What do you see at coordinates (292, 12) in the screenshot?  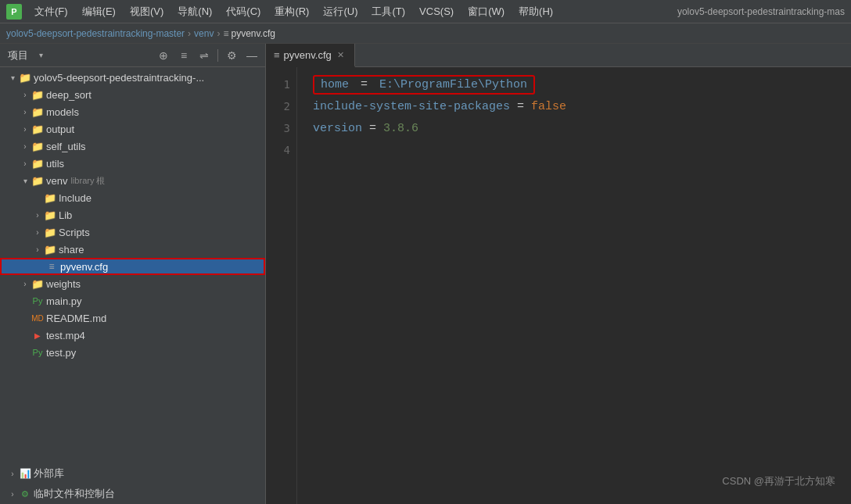 I see `menu-refactor: 重构(R)` at bounding box center [292, 12].